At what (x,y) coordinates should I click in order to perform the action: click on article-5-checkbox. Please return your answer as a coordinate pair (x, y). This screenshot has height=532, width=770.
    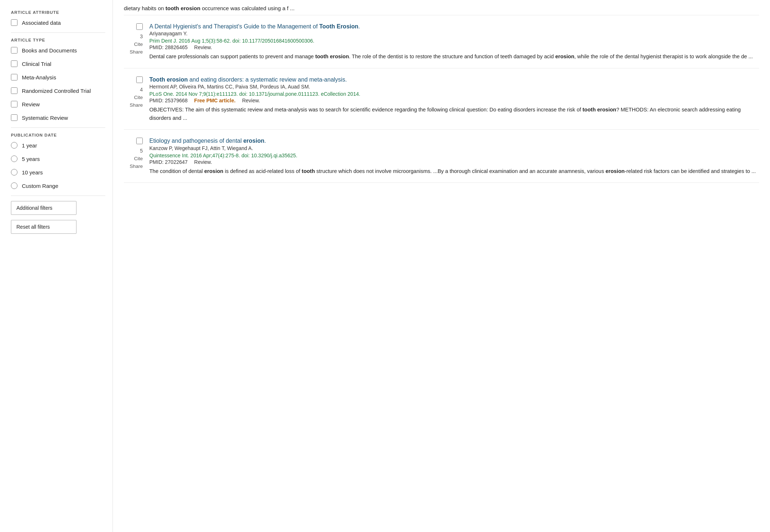
    Looking at the image, I should click on (140, 141).